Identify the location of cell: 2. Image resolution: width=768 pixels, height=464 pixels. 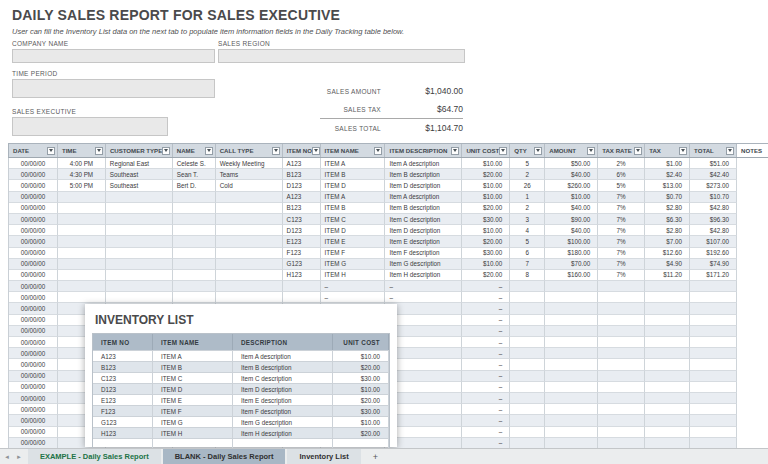
(528, 174).